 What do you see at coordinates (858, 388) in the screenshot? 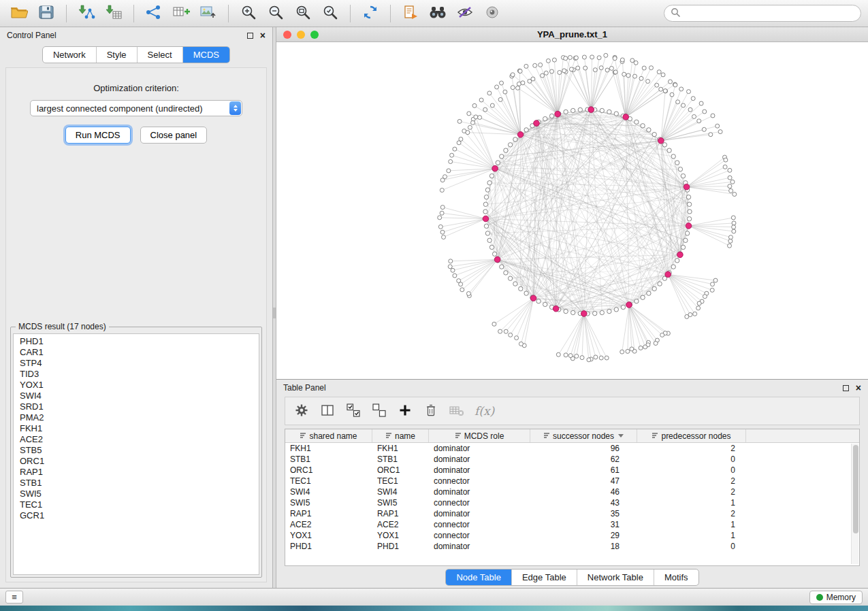
I see `close-table-panel-icon: ×` at bounding box center [858, 388].